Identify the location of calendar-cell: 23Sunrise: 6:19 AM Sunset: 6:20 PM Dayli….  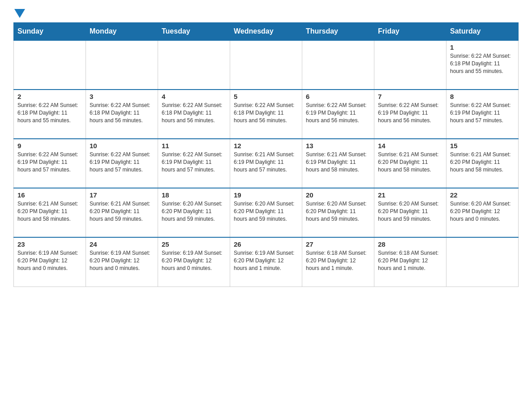
(50, 262).